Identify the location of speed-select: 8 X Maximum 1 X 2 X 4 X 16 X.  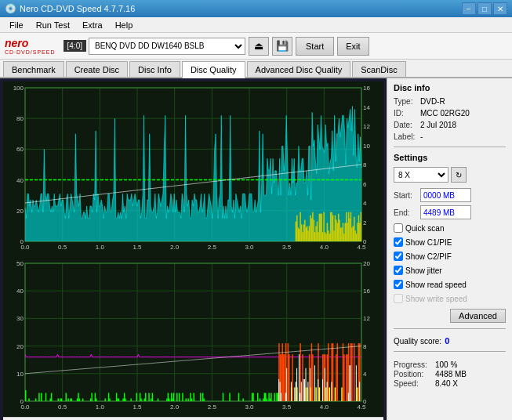
(421, 175).